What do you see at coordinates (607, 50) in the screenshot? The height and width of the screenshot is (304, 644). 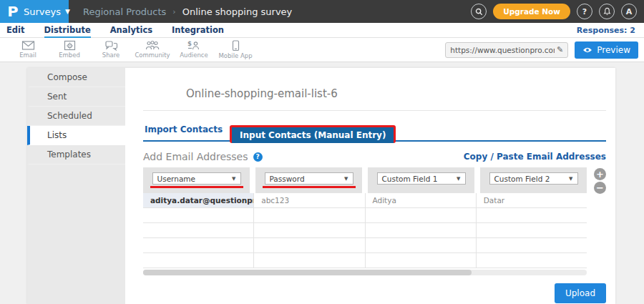 I see `preview-button: Preview` at bounding box center [607, 50].